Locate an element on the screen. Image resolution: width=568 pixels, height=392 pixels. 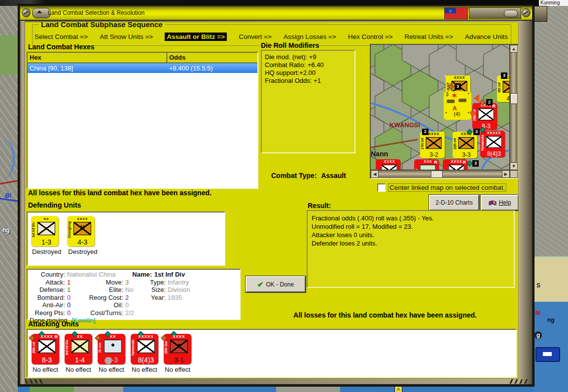
map-label-fragment: S is located at coordinates (538, 285).